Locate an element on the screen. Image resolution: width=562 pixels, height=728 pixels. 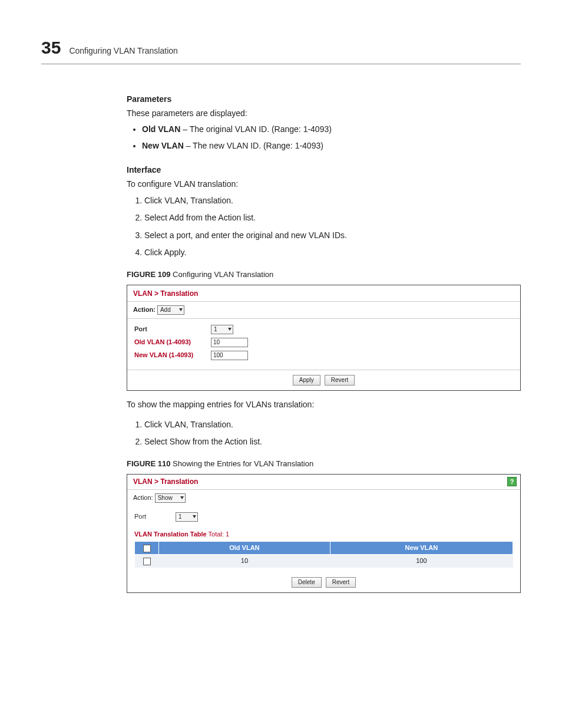
steps-list-1: Click VLAN, Translation. Select Add from… is located at coordinates (324, 227).